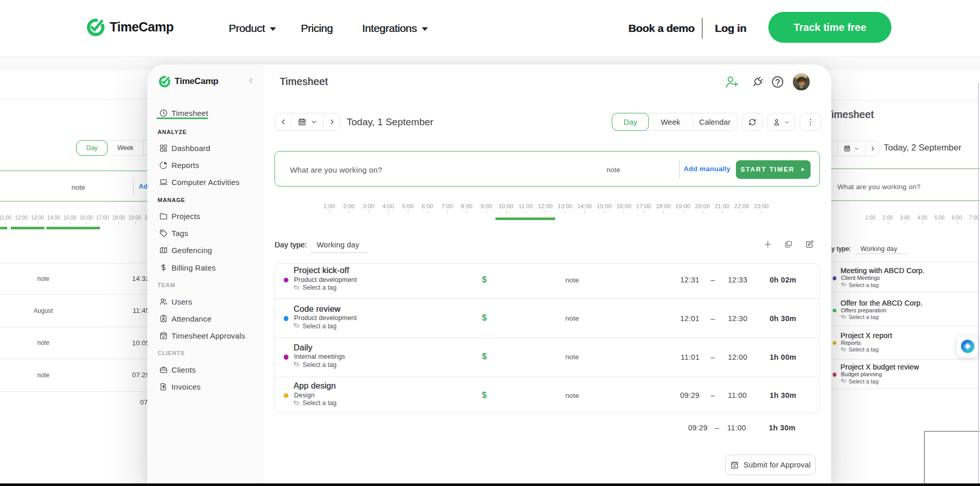  Describe the element at coordinates (690, 319) in the screenshot. I see `entry-start-time: 12:01` at that location.